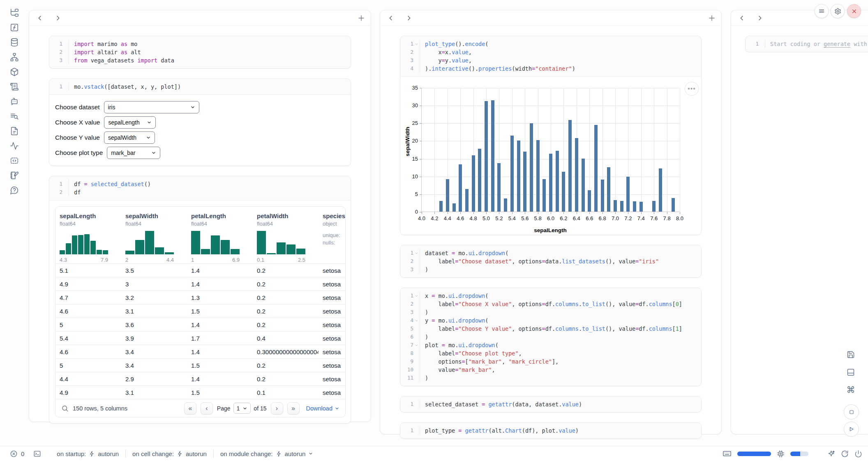 The image size is (868, 461). What do you see at coordinates (851, 372) in the screenshot?
I see `panel-toggle-button` at bounding box center [851, 372].